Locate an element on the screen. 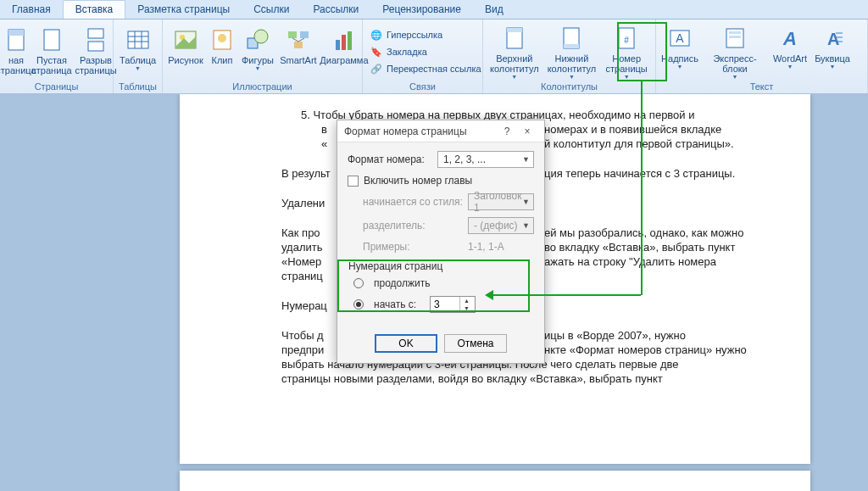 The width and height of the screenshot is (868, 491). starts-with-select: Заголовок 1▼ is located at coordinates (501, 202).